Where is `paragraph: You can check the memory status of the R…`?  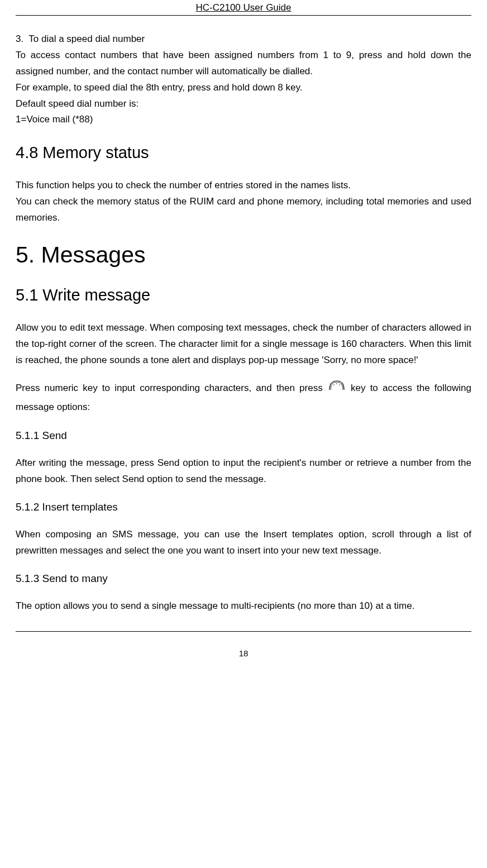 paragraph: You can check the memory status of the R… is located at coordinates (244, 210).